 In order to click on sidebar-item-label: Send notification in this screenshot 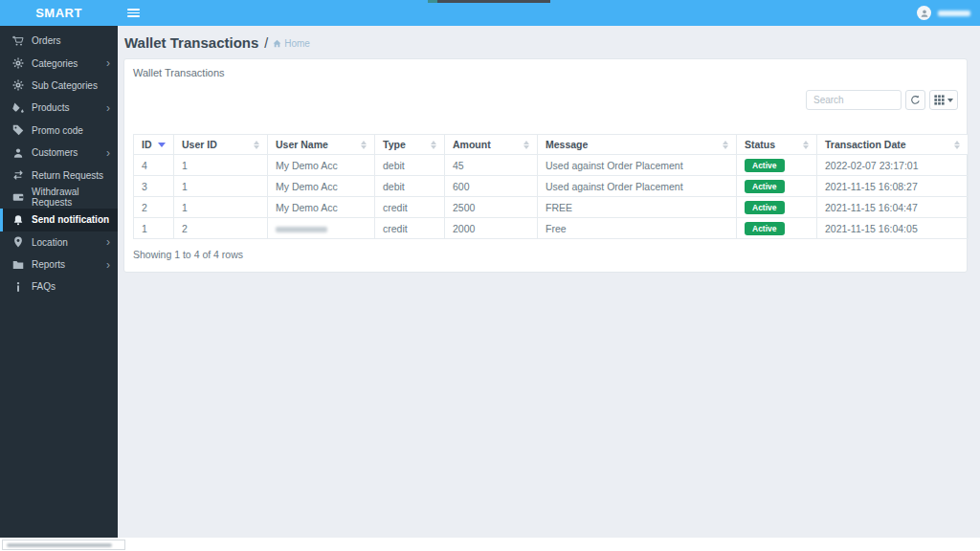, I will do `click(71, 220)`.